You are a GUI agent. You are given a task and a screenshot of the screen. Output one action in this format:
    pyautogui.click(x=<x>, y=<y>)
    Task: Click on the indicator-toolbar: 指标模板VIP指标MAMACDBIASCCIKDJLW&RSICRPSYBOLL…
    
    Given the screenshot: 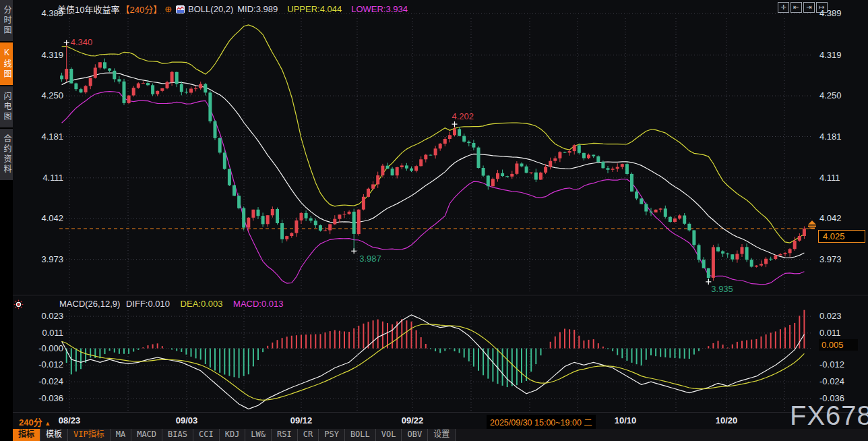 What is the action you would take?
    pyautogui.click(x=441, y=435)
    